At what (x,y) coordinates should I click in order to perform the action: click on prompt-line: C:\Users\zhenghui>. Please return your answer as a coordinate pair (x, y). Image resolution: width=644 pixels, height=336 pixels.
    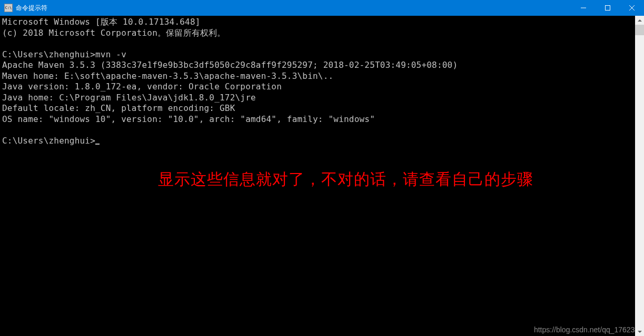
    Looking at the image, I should click on (48, 141).